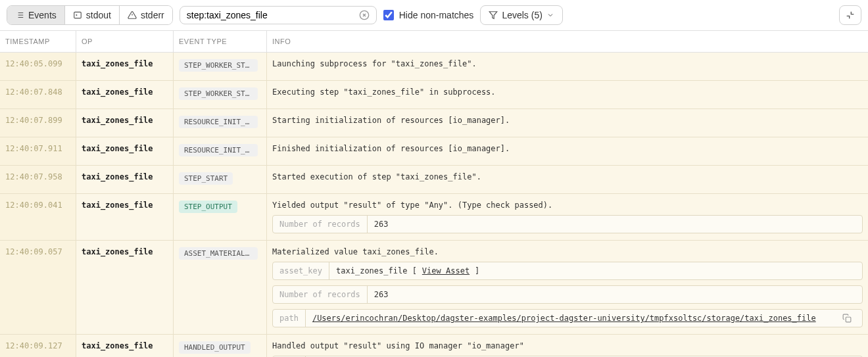  I want to click on tab-stderr: stderr, so click(146, 15).